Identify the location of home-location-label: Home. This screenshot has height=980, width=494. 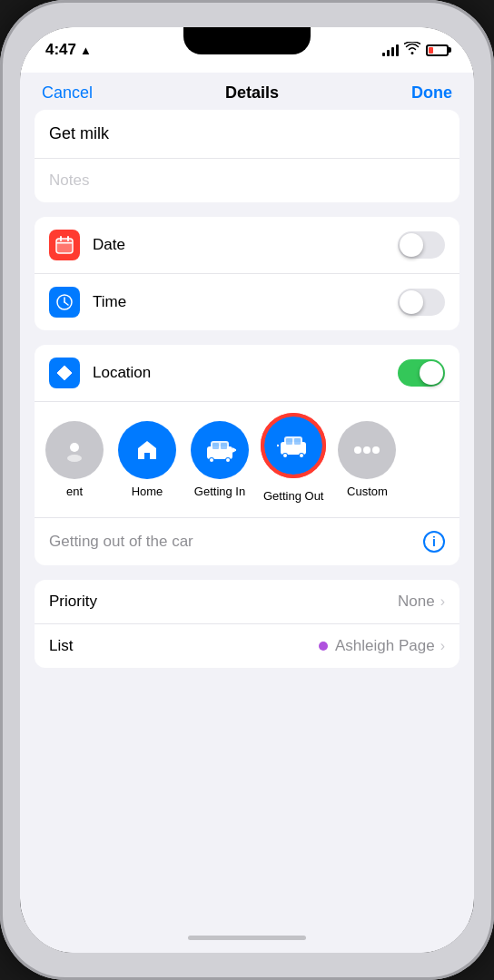
(147, 492).